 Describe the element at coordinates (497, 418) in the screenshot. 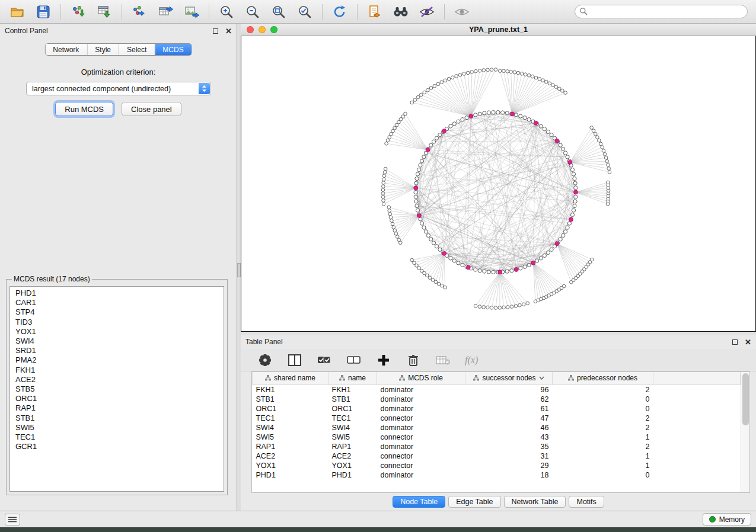

I see `table-row: TEC1TEC1connector472` at that location.